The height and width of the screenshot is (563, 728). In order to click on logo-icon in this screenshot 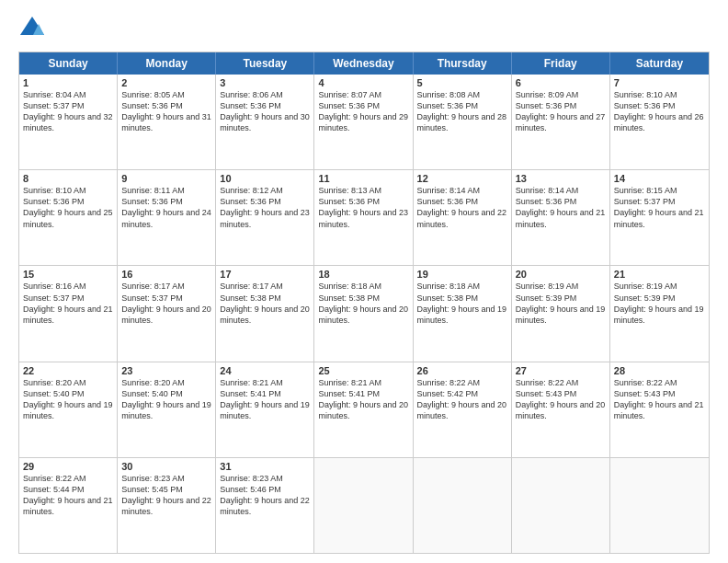, I will do `click(32, 29)`.